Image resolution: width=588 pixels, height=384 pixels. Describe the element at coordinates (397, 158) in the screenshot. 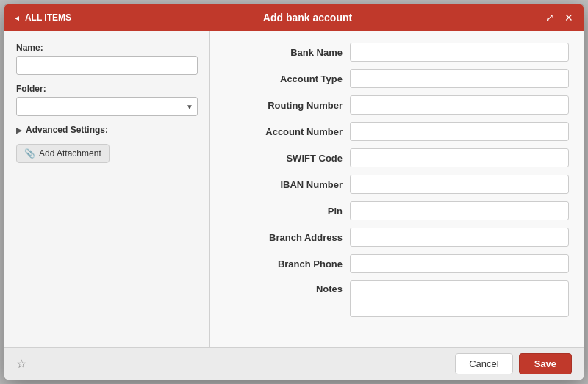

I see `swift-code-row: SWIFT Code` at that location.